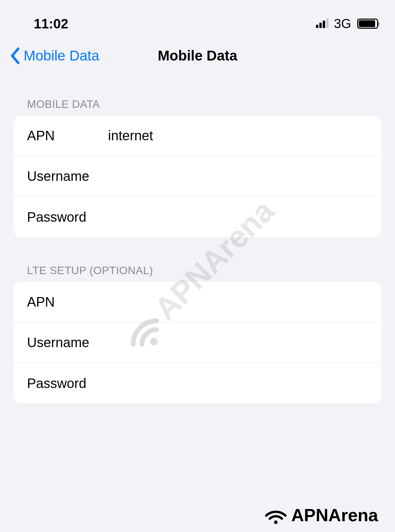  I want to click on row-mobile-data-password: Password, so click(198, 217).